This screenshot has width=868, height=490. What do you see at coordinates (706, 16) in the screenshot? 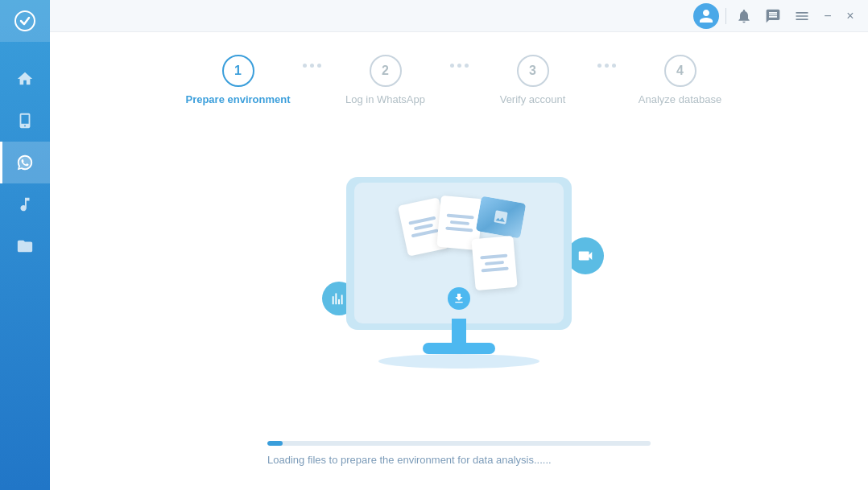
I see `user-avatar` at bounding box center [706, 16].